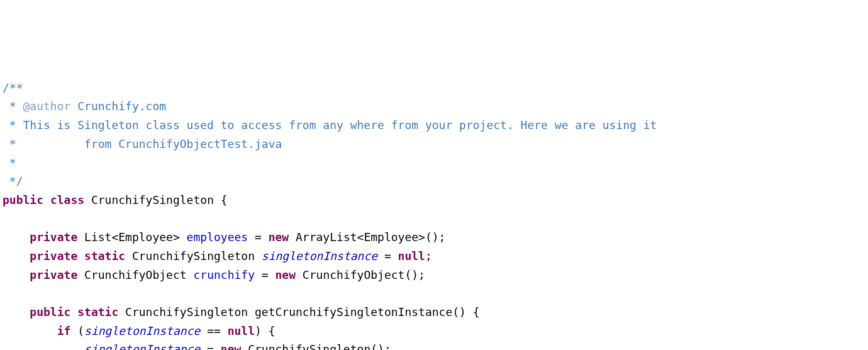  What do you see at coordinates (224, 237) in the screenshot?
I see `code-line: private List<Employee> employees = new A…` at bounding box center [224, 237].